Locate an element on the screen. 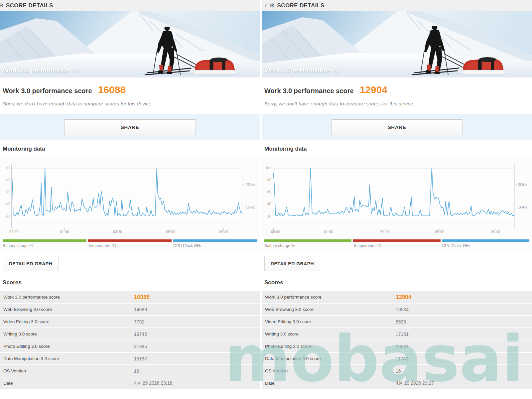  chart-y-axis: 10080604020 is located at coordinates (269, 196).